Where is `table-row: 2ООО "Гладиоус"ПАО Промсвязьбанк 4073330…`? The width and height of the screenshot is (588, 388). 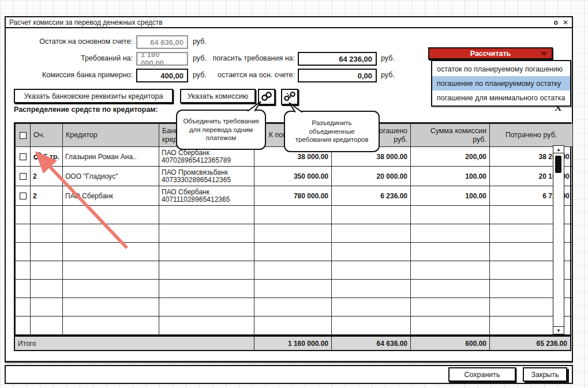
table-row: 2ООО "Гладиоус"ПАО Промсвязьбанк 4073330… is located at coordinates (294, 176).